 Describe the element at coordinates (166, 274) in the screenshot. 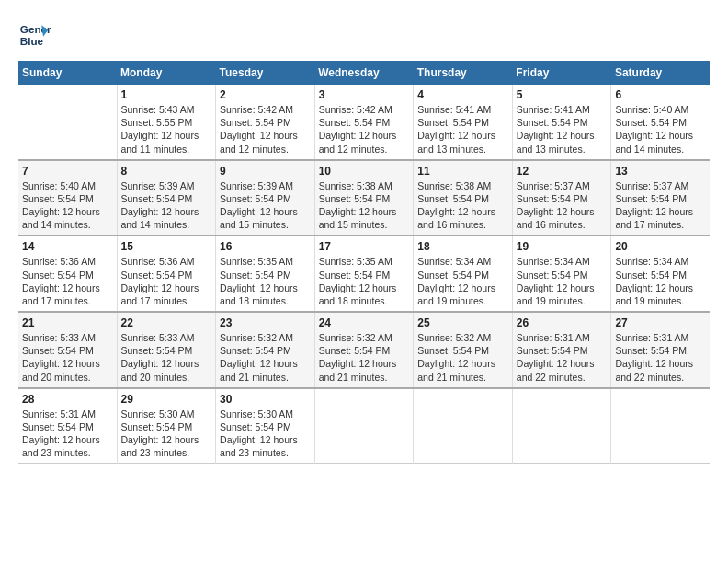

I see `day-cell: 15Sunrise: 5:36 AMSunset: 5:54 PMDayligh…` at that location.